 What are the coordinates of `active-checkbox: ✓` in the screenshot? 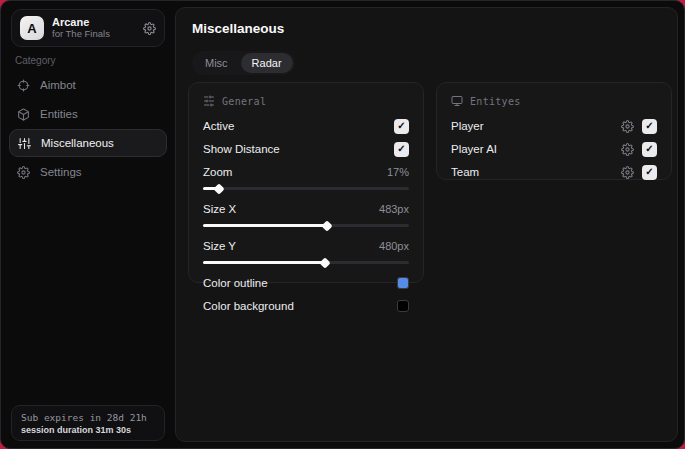 It's located at (402, 126).